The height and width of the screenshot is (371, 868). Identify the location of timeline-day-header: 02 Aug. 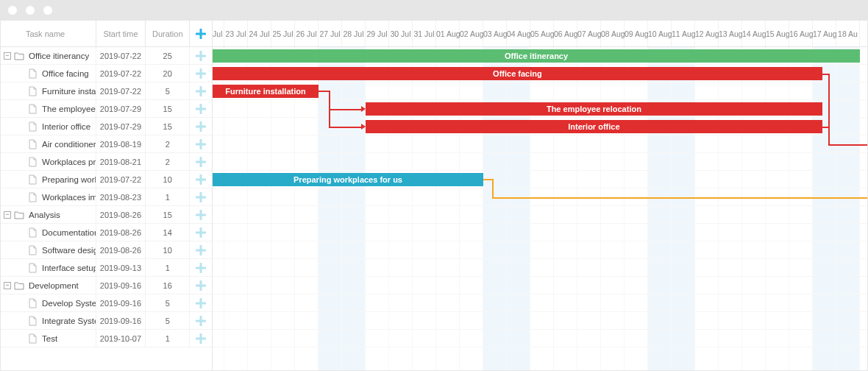
(472, 34).